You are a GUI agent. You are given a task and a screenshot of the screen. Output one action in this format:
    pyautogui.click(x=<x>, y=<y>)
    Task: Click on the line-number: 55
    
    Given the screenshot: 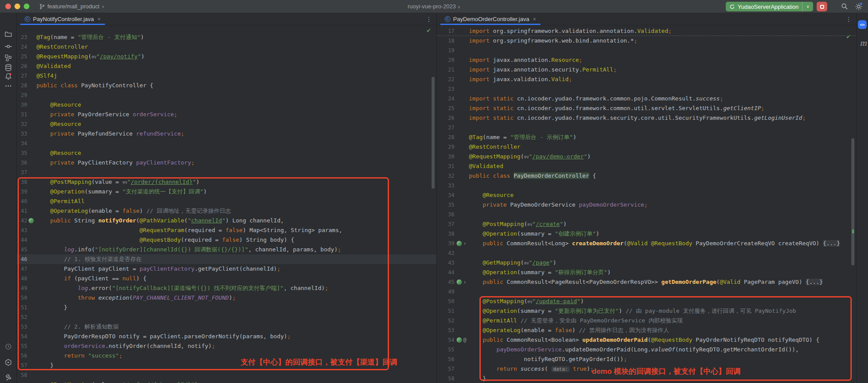 What is the action you would take?
    pyautogui.click(x=446, y=350)
    